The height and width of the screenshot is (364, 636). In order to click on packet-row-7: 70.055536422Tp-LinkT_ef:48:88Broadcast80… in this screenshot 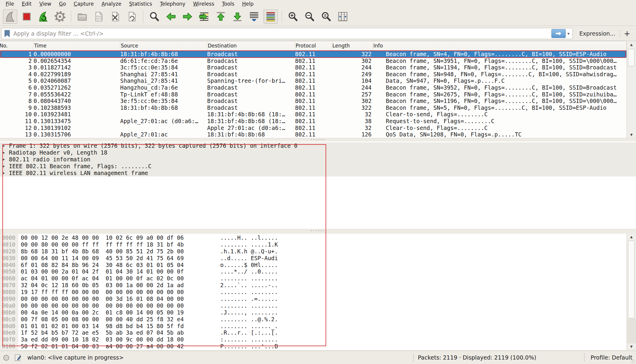, I will do `click(313, 94)`.